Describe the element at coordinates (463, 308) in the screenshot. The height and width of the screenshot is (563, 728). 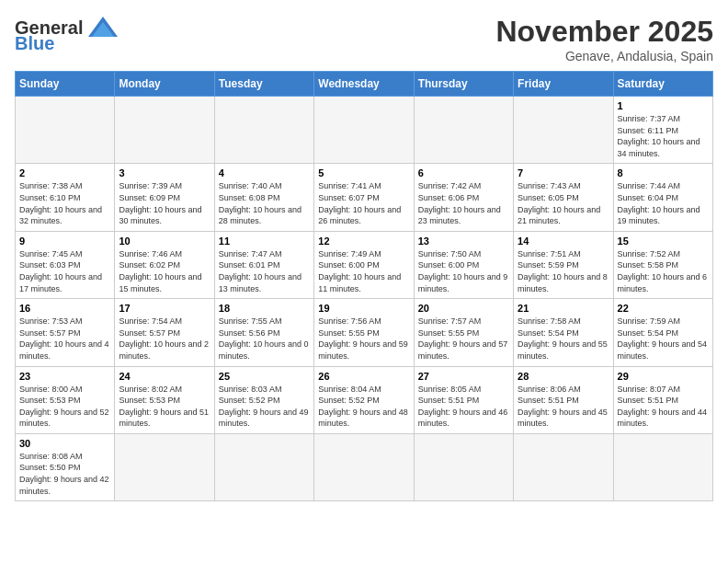
I see `day-number: 20` at that location.